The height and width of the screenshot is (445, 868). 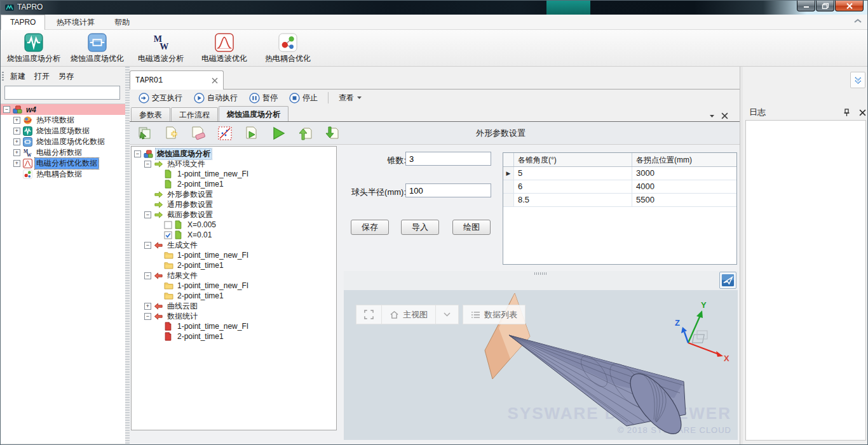 What do you see at coordinates (447, 315) in the screenshot?
I see `view-dropdown-button` at bounding box center [447, 315].